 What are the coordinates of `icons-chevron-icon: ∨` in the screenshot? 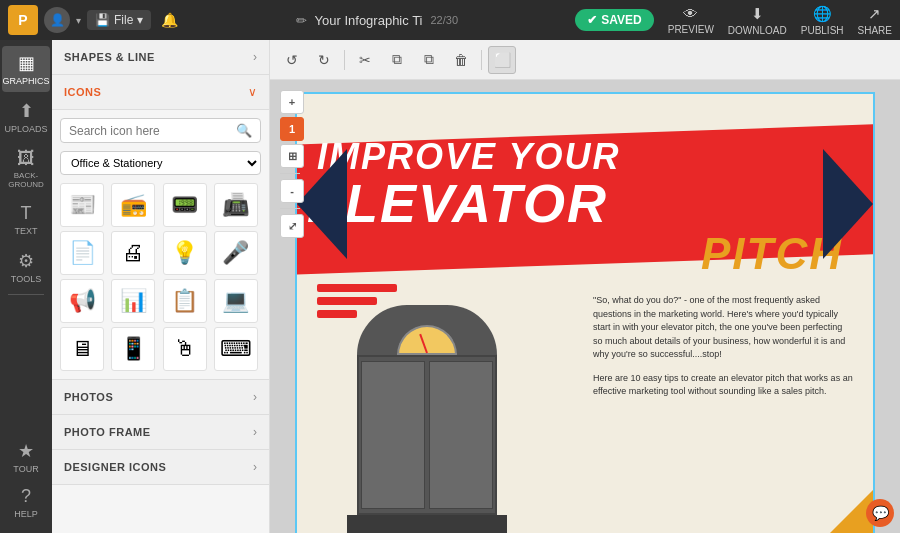 It's located at (252, 92).